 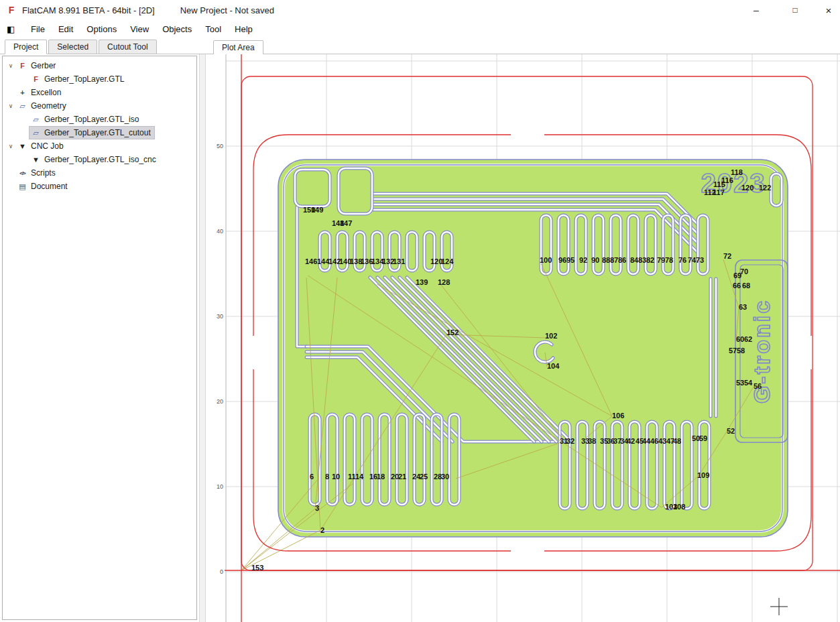 I want to click on menu-view: View, so click(x=139, y=29).